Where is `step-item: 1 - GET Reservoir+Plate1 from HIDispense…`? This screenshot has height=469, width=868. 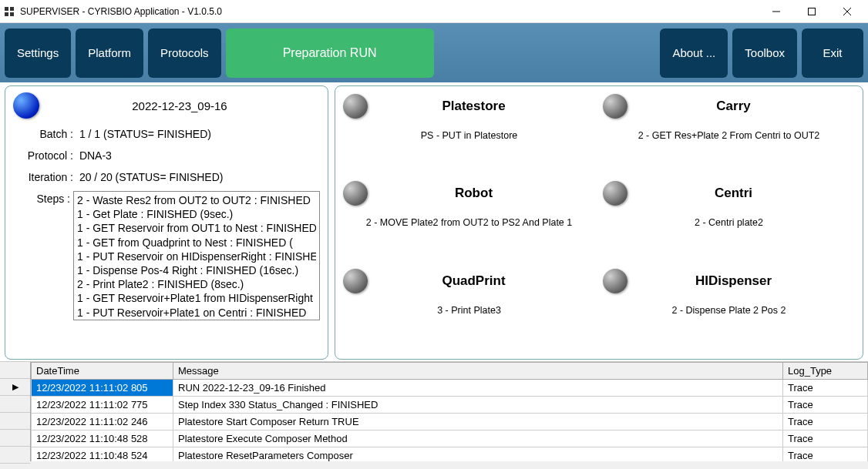
step-item: 1 - GET Reservoir+Plate1 from HIDispense… is located at coordinates (197, 298).